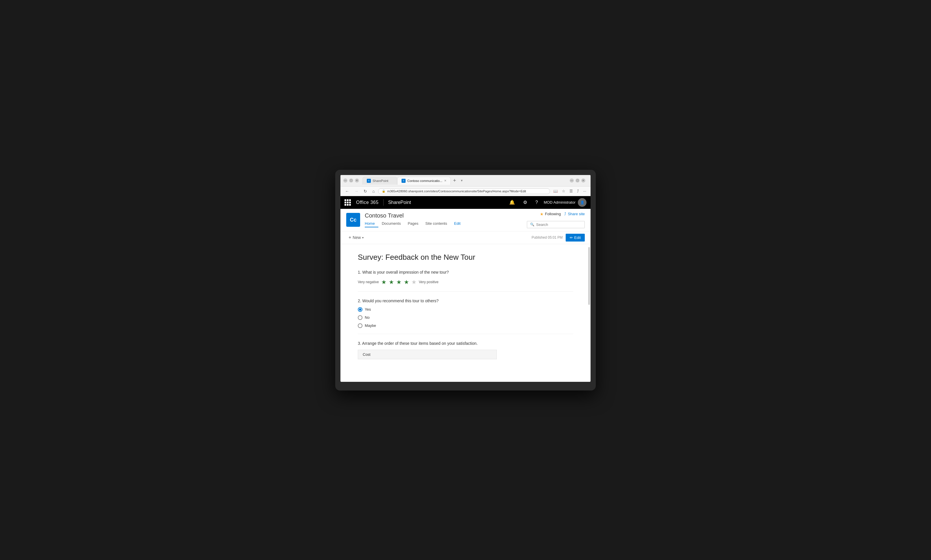 The image size is (931, 560). Describe the element at coordinates (356, 237) in the screenshot. I see `new-button: + New ▾` at that location.